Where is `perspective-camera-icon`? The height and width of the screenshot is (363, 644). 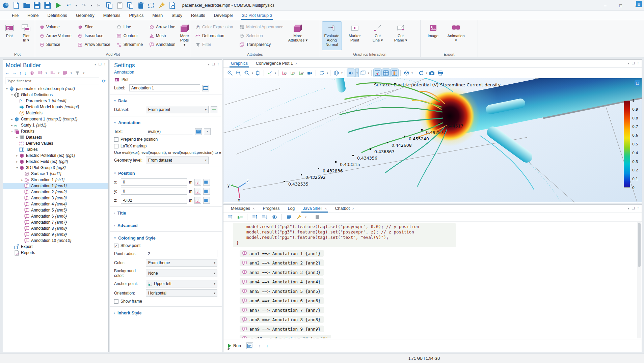
perspective-camera-icon is located at coordinates (310, 73).